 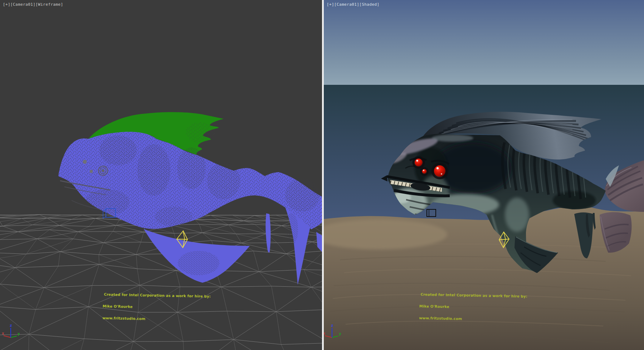 What do you see at coordinates (484, 43) in the screenshot?
I see `sky` at bounding box center [484, 43].